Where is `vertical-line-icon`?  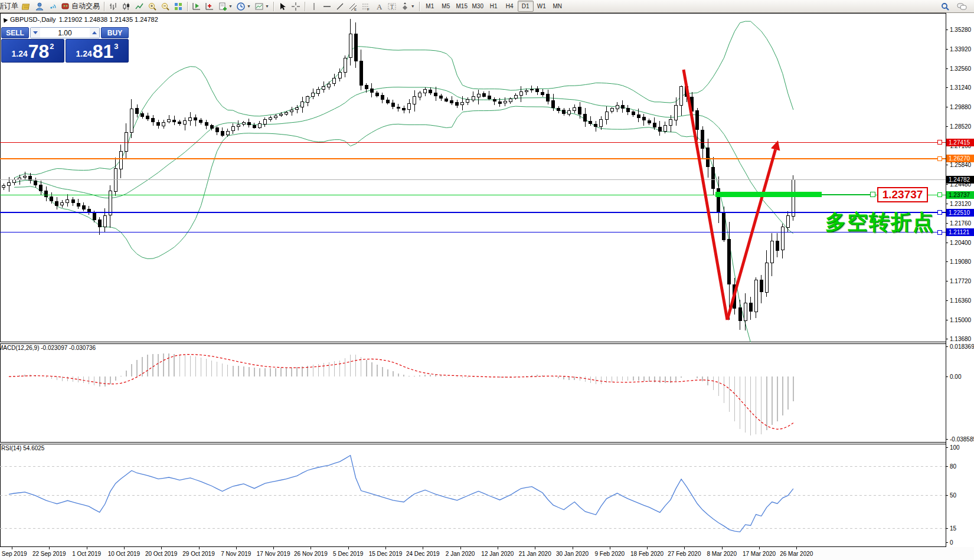
vertical-line-icon is located at coordinates (314, 6).